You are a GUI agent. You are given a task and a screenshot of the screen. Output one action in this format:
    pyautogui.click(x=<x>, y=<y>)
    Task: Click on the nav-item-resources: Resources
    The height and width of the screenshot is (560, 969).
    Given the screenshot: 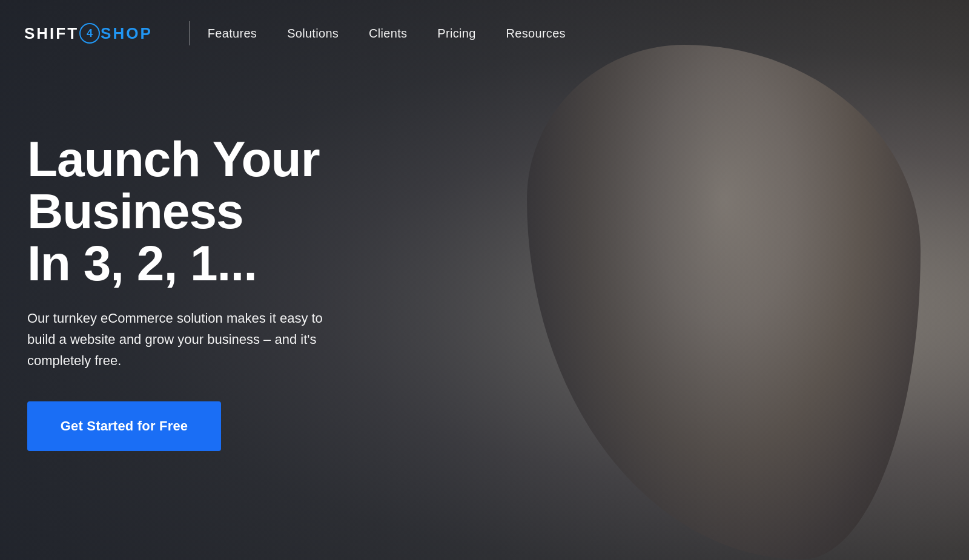 What is the action you would take?
    pyautogui.click(x=536, y=34)
    